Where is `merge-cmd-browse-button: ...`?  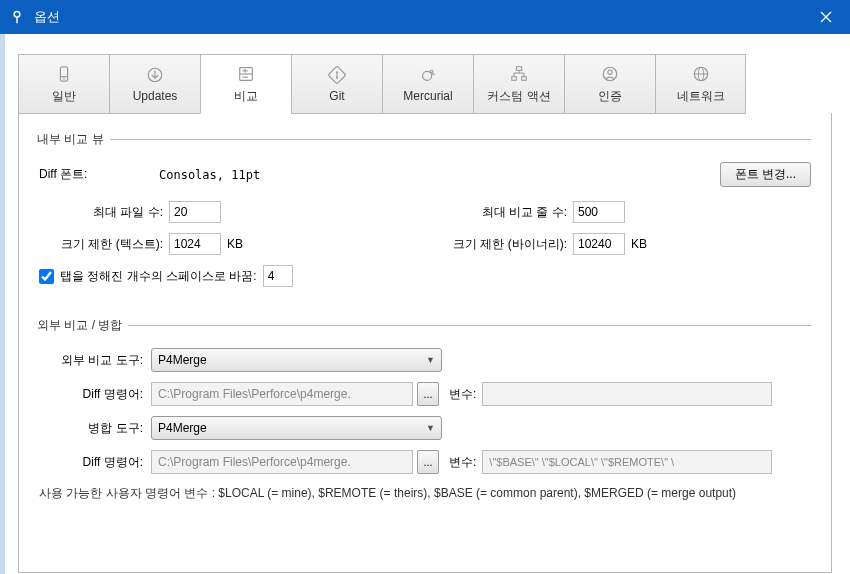 merge-cmd-browse-button: ... is located at coordinates (428, 462).